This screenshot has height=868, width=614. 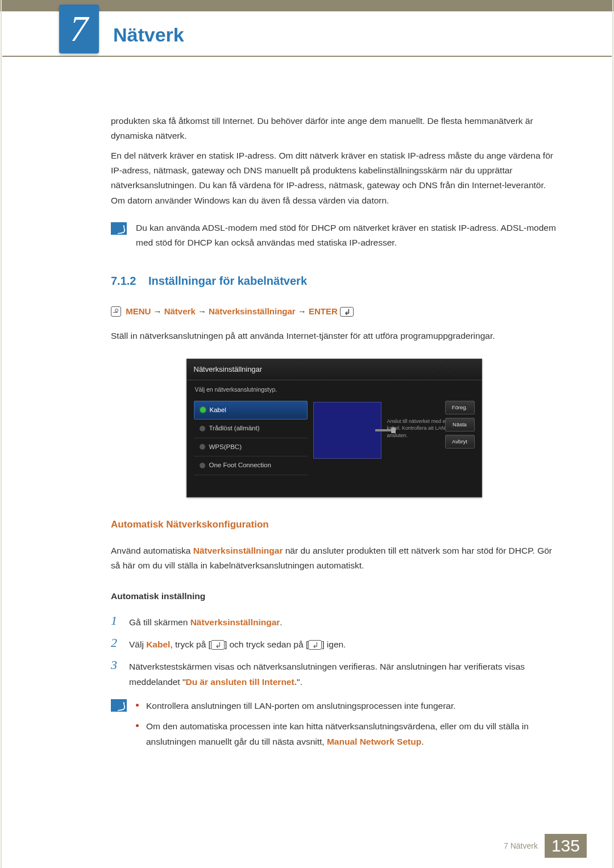 What do you see at coordinates (138, 312) in the screenshot?
I see `menu-label: MENU` at bounding box center [138, 312].